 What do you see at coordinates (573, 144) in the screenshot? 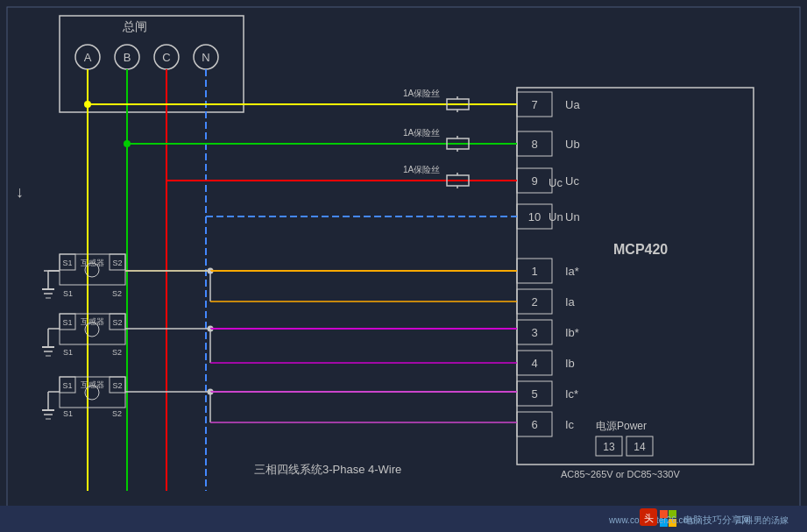
I see `svg-text: Ub` at bounding box center [573, 144].